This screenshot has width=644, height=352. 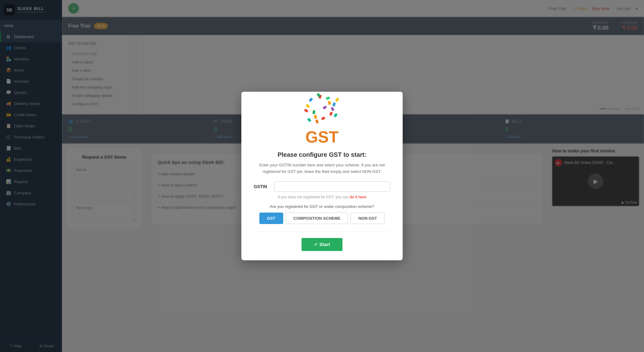 I want to click on modal-subtitle: Please configure GST to start:, so click(x=322, y=155).